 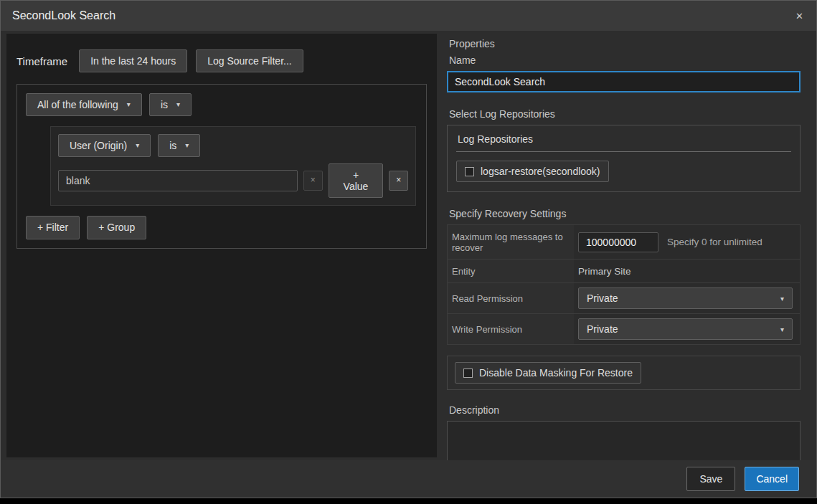 I want to click on max-messages-input, so click(x=618, y=242).